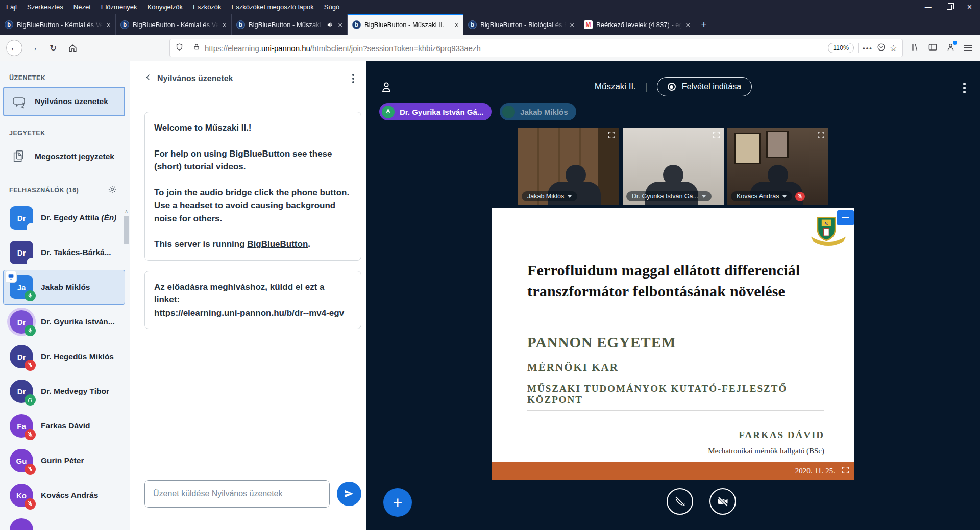 The width and height of the screenshot is (980, 530). I want to click on sidebar-item-public-chat: Nyilvános üzenetek, so click(64, 102).